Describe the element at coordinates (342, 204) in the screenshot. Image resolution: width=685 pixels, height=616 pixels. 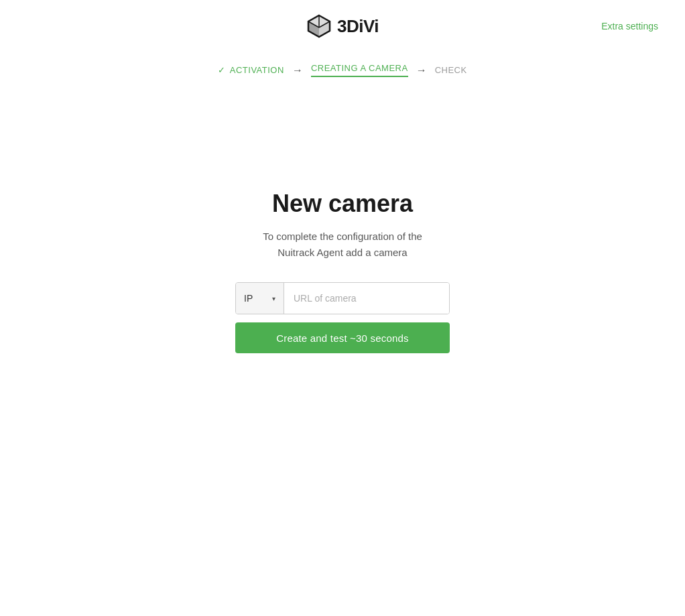
I see `page-title: New camera` at that location.